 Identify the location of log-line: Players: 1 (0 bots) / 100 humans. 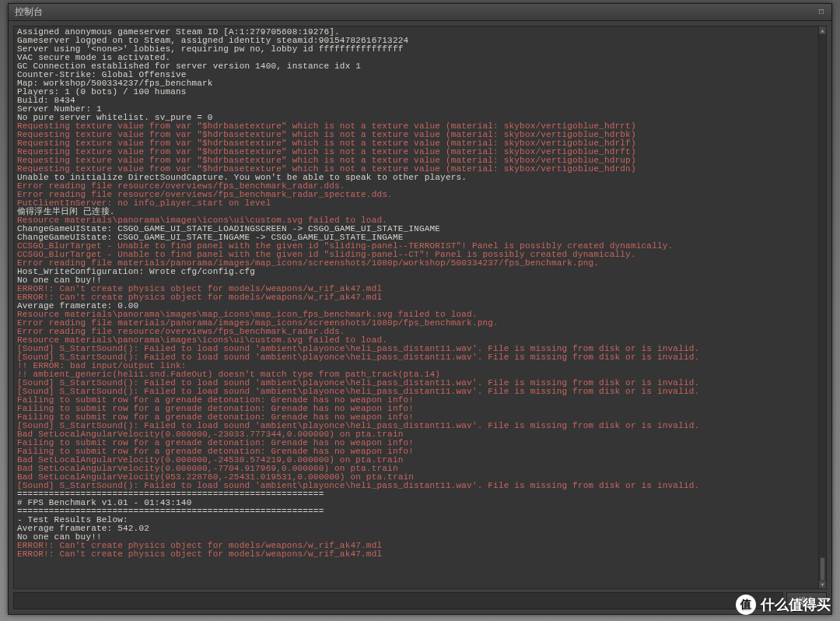
(416, 92).